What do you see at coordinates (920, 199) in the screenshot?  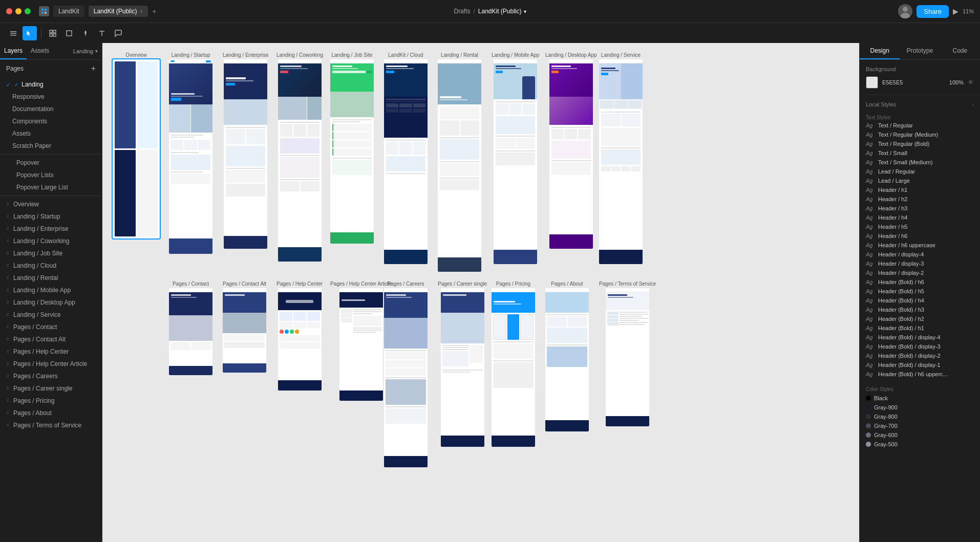 I see `text-style-row: Ag Header / h2` at bounding box center [920, 199].